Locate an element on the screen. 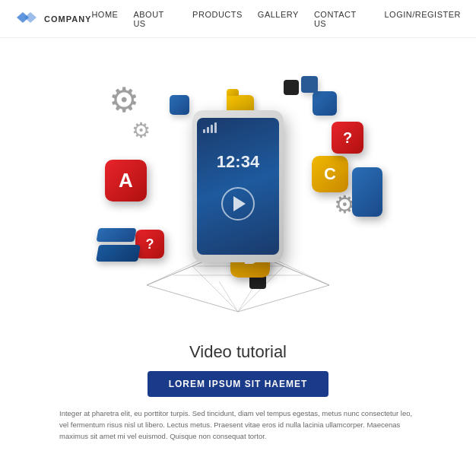 The height and width of the screenshot is (476, 476). phone-screen: 12:34 is located at coordinates (238, 186).